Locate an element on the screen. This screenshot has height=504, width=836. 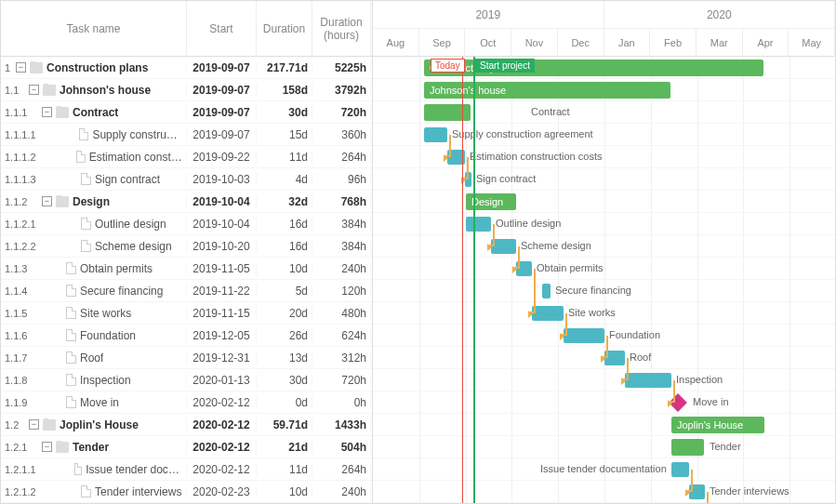
gantt-row: Contract is located at coordinates (604, 113).